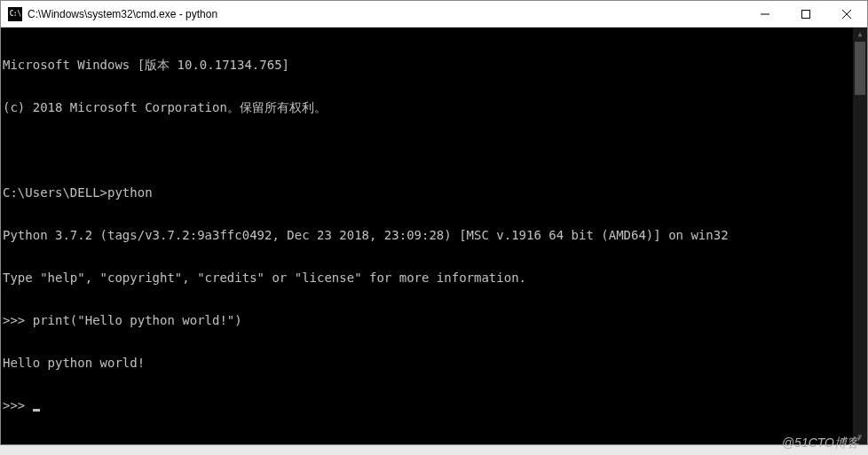 The height and width of the screenshot is (455, 868). Describe the element at coordinates (386, 14) in the screenshot. I see `window-title: C:\Windows\system32\cmd.exe - python` at that location.